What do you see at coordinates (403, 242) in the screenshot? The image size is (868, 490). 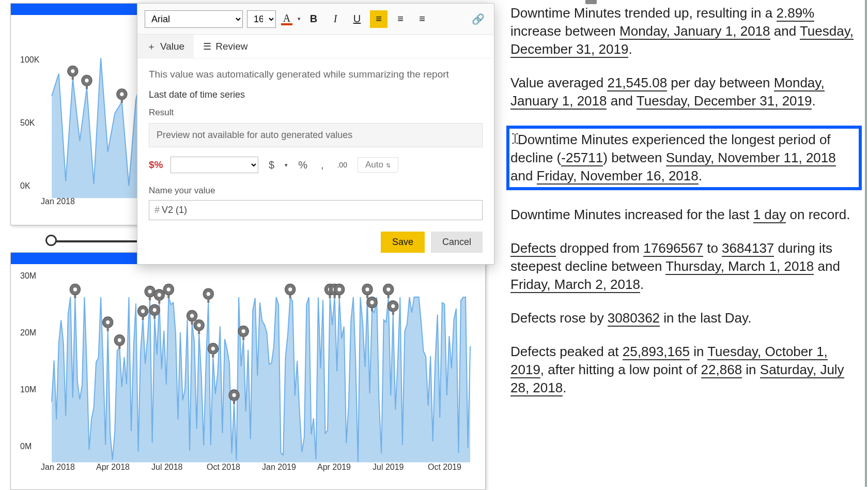 I see `save-button: Save` at bounding box center [403, 242].